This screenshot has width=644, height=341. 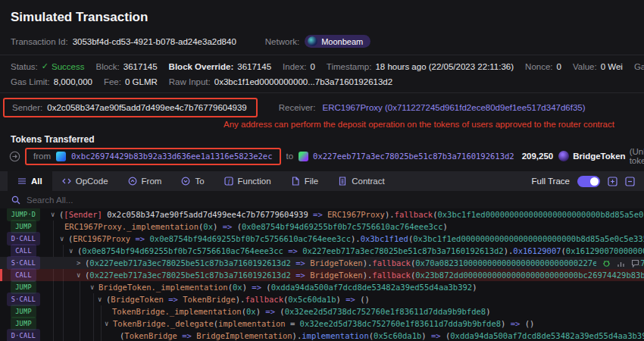 I want to click on contract-icon, so click(x=342, y=181).